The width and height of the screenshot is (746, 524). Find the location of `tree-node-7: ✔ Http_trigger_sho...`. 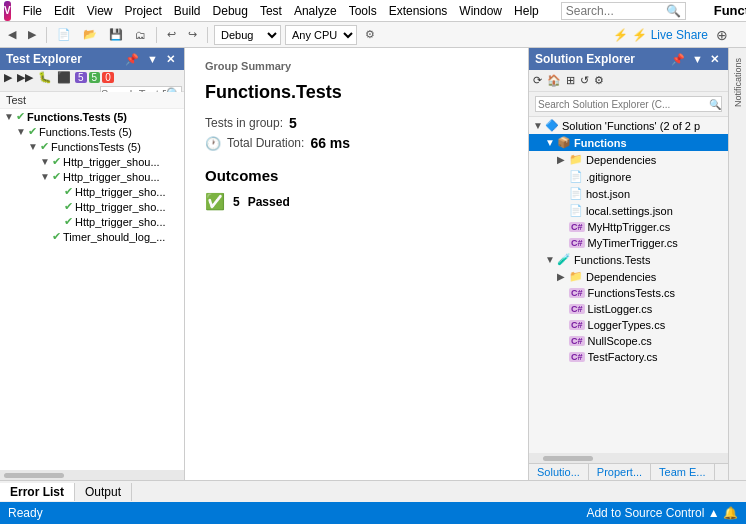

tree-node-7: ✔ Http_trigger_sho... is located at coordinates (92, 222).